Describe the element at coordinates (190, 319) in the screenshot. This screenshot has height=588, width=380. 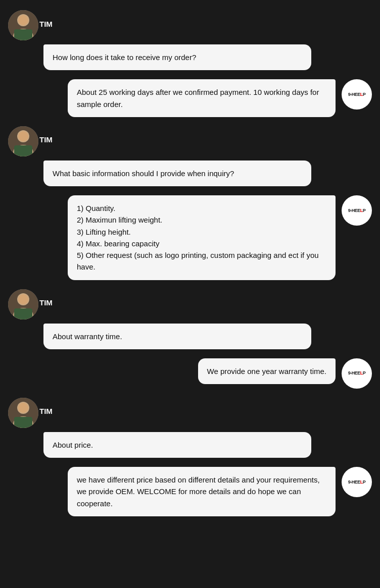
I see `exchange-3-user: TIM About warranty time.` at that location.